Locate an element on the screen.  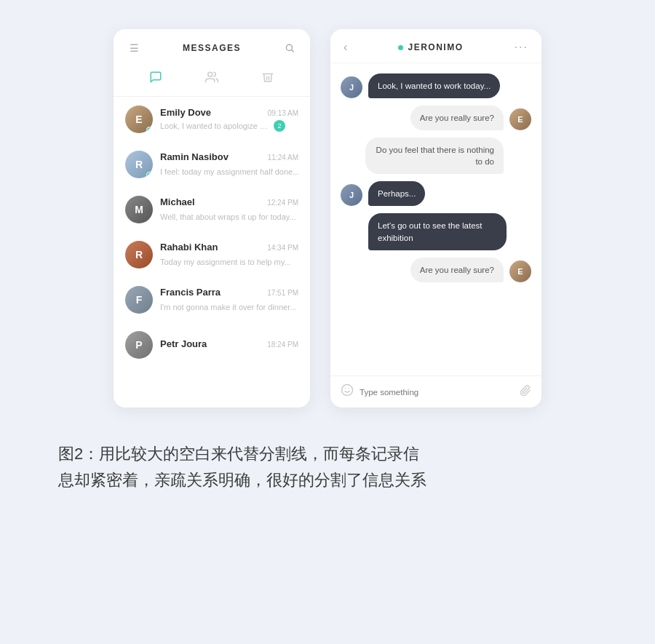
contact-time: 14:34 PM is located at coordinates (282, 247).